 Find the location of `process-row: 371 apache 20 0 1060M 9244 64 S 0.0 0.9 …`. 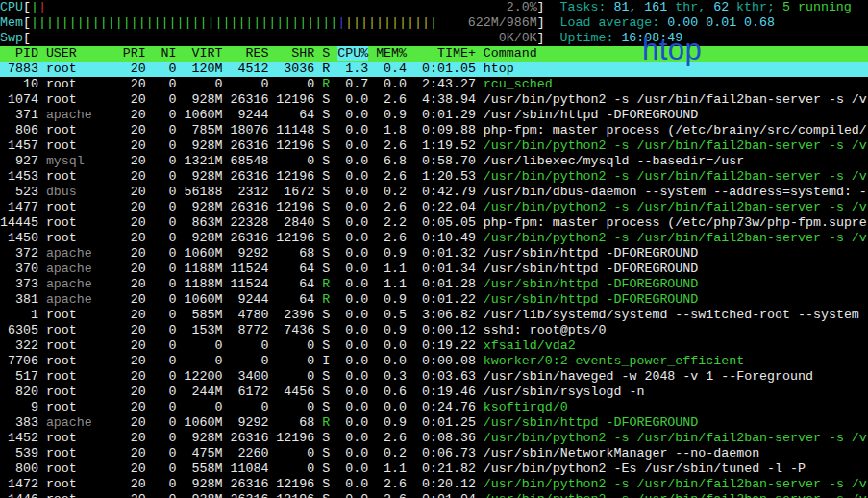

process-row: 371 apache 20 0 1060M 9244 64 S 0.0 0.9 … is located at coordinates (434, 115).